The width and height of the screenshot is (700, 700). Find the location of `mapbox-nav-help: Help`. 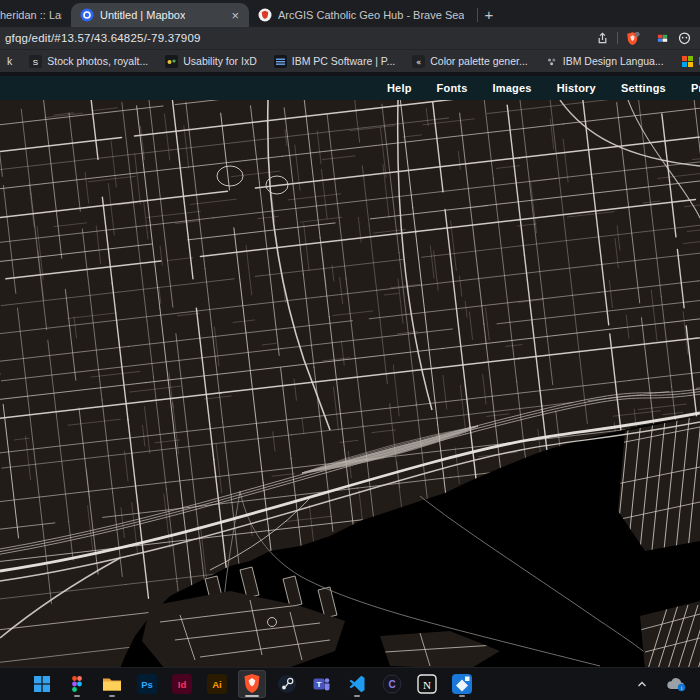

mapbox-nav-help: Help is located at coordinates (400, 88).